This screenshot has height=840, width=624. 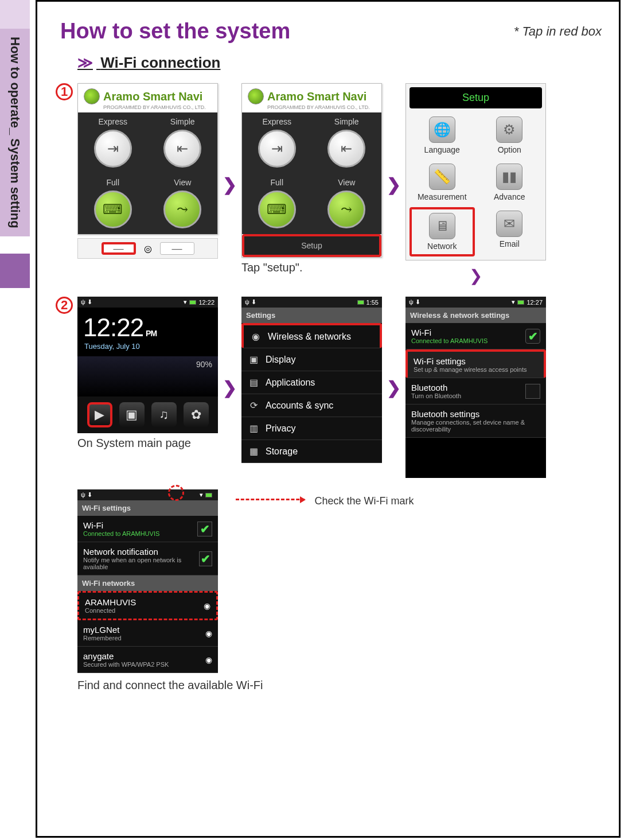 What do you see at coordinates (176, 31) in the screenshot?
I see `page-title: How to set the system` at bounding box center [176, 31].